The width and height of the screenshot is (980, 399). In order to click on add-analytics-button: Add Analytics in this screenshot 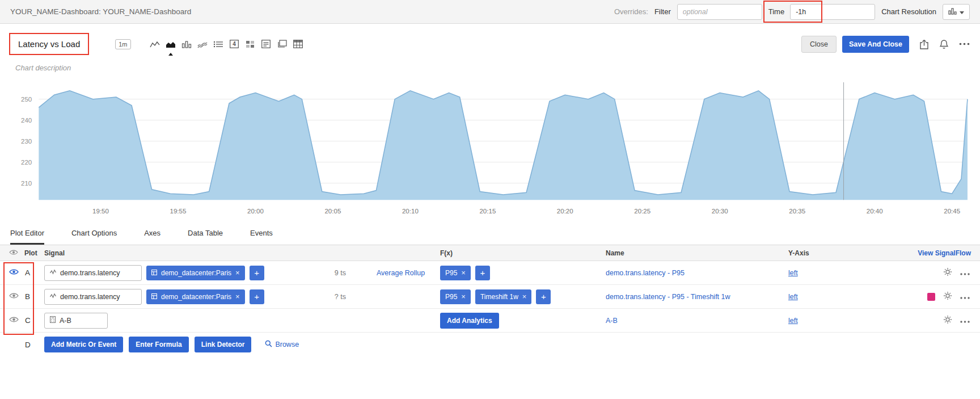, I will do `click(470, 321)`.